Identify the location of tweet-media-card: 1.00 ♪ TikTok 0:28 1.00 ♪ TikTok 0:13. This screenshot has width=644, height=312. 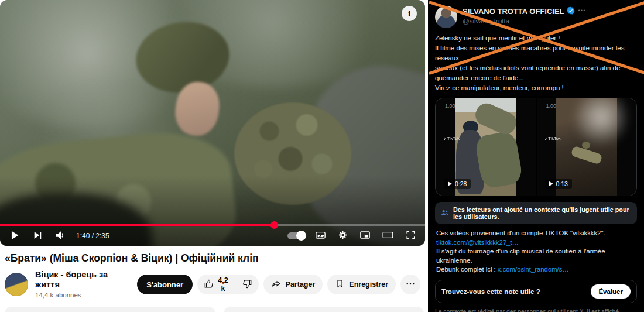
(536, 147).